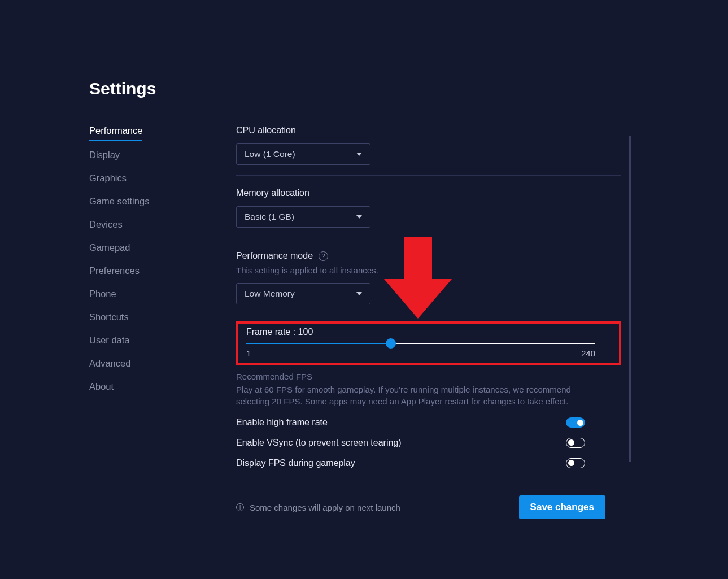 The height and width of the screenshot is (579, 728). Describe the element at coordinates (249, 354) in the screenshot. I see `frame-rate-min: 1` at that location.